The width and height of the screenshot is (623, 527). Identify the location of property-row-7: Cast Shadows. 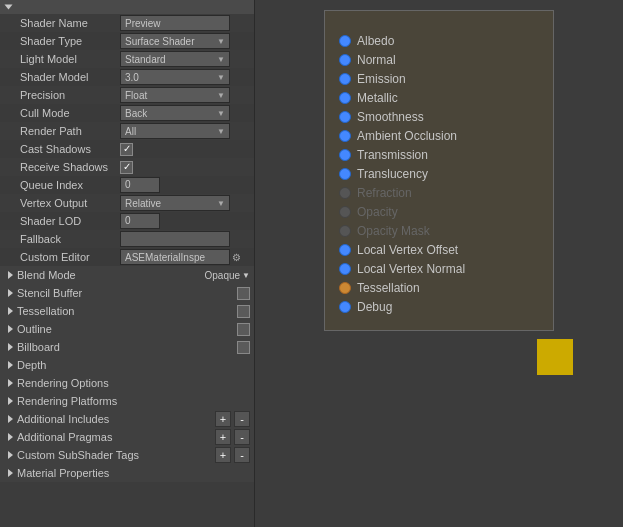
(127, 149).